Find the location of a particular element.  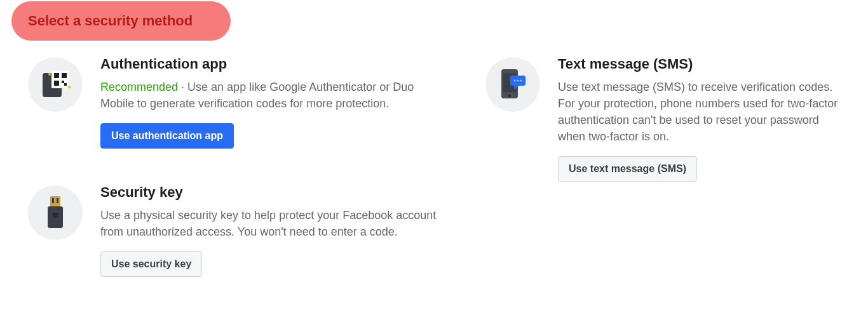

method-title: Authentication app is located at coordinates (274, 64).